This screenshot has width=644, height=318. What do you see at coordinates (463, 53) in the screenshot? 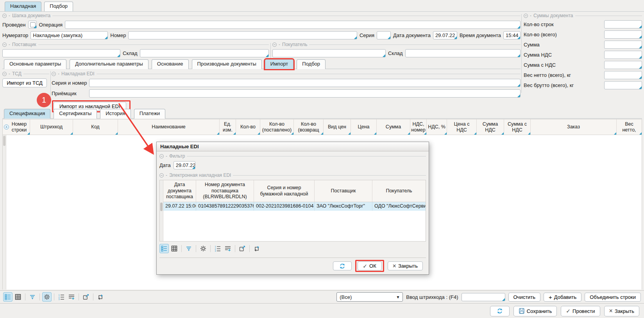
I see `buyer-warehouse-input` at bounding box center [463, 53].